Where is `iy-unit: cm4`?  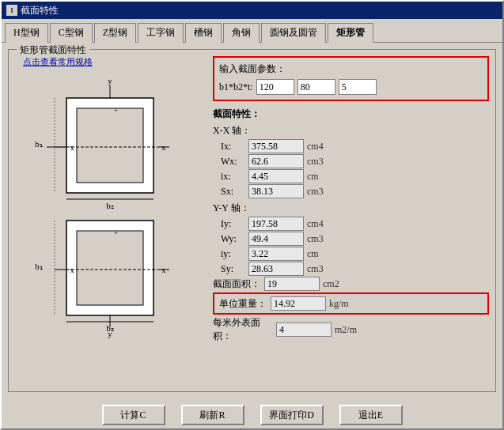 iy-unit: cm4 is located at coordinates (315, 224).